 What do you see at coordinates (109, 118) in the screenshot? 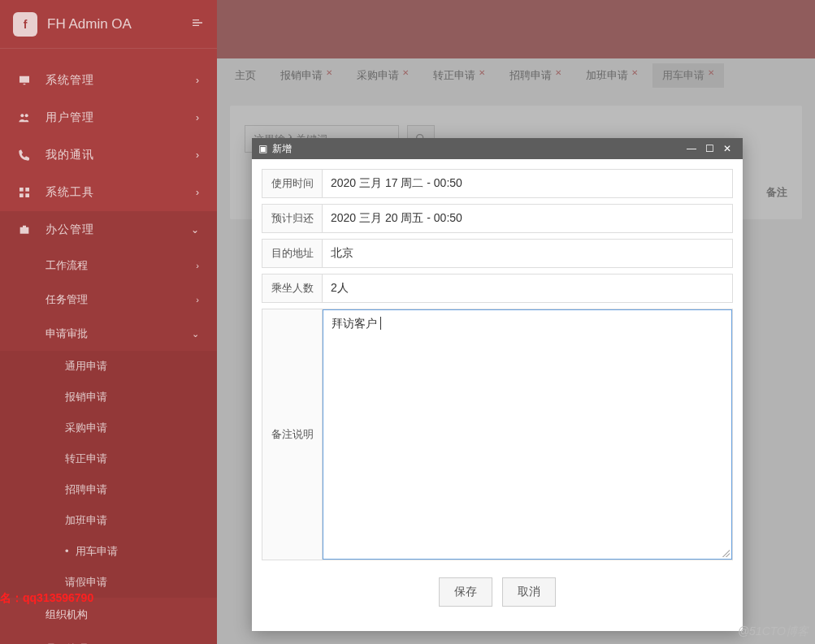
I see `sidebar-item-users: 用户管理 ›` at bounding box center [109, 118].